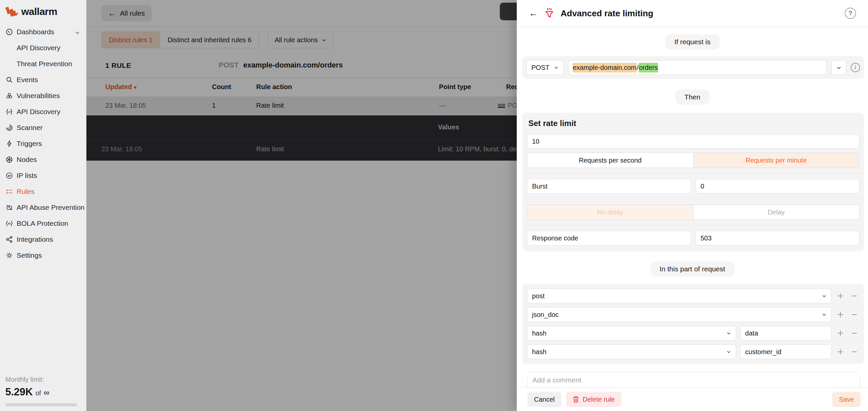  Describe the element at coordinates (693, 315) in the screenshot. I see `request-part-row: json_doc` at that location.